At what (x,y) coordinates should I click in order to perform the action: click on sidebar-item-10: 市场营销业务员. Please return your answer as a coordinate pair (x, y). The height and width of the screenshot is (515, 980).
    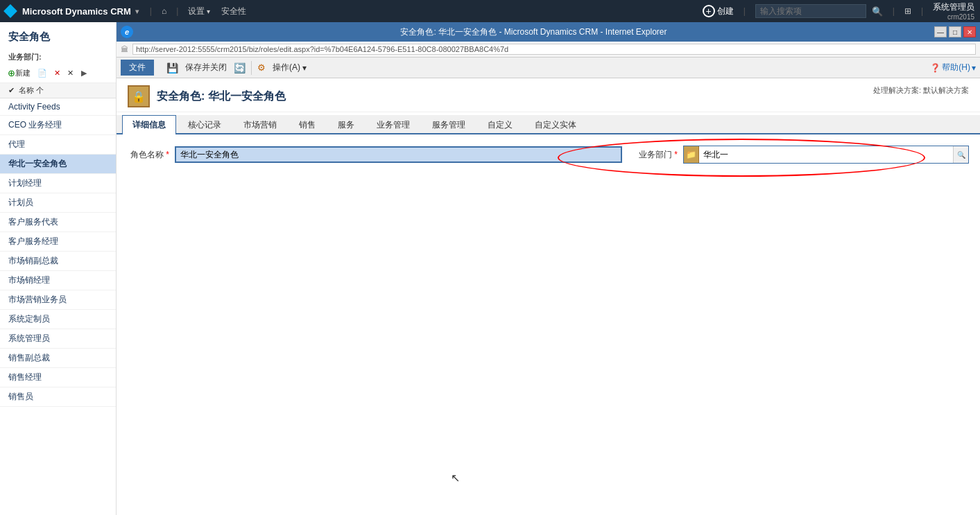
    Looking at the image, I should click on (58, 300).